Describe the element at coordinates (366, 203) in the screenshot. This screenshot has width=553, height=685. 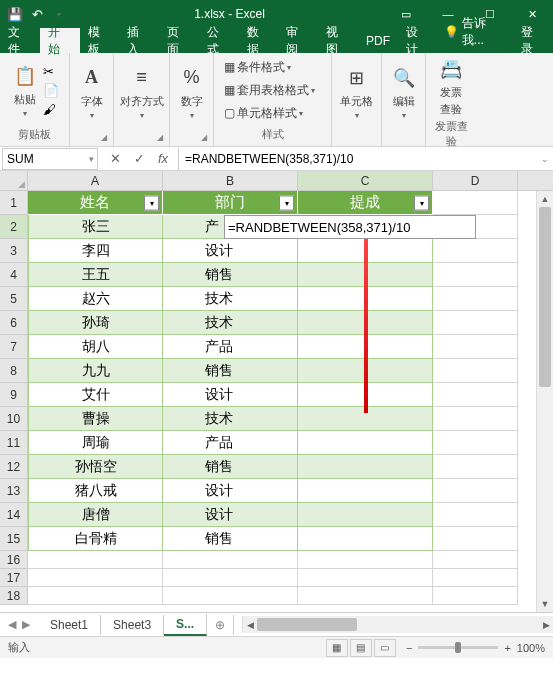
I see `header-commission: 提成▾` at that location.